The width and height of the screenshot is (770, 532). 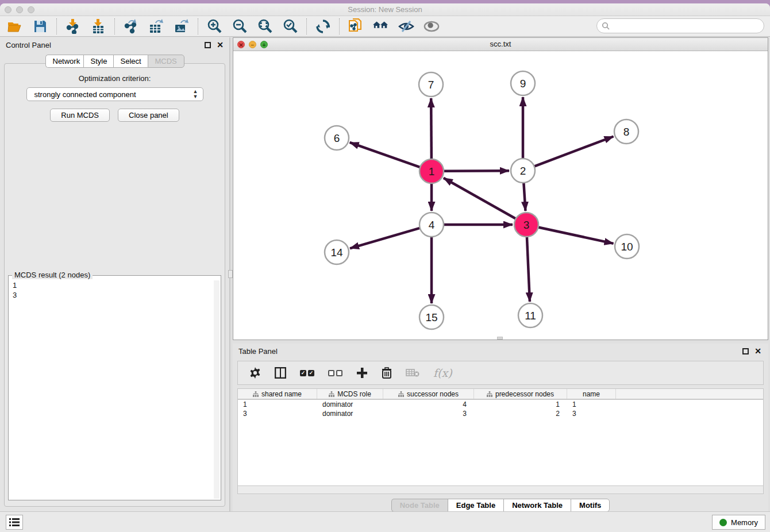 What do you see at coordinates (195, 94) in the screenshot?
I see `select-stepper-icon: ▲▼` at bounding box center [195, 94].